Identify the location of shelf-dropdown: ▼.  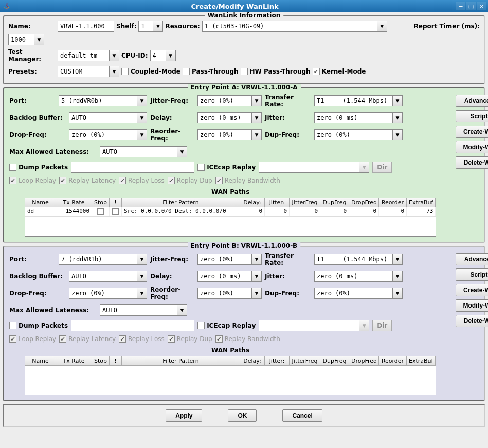
(158, 26).